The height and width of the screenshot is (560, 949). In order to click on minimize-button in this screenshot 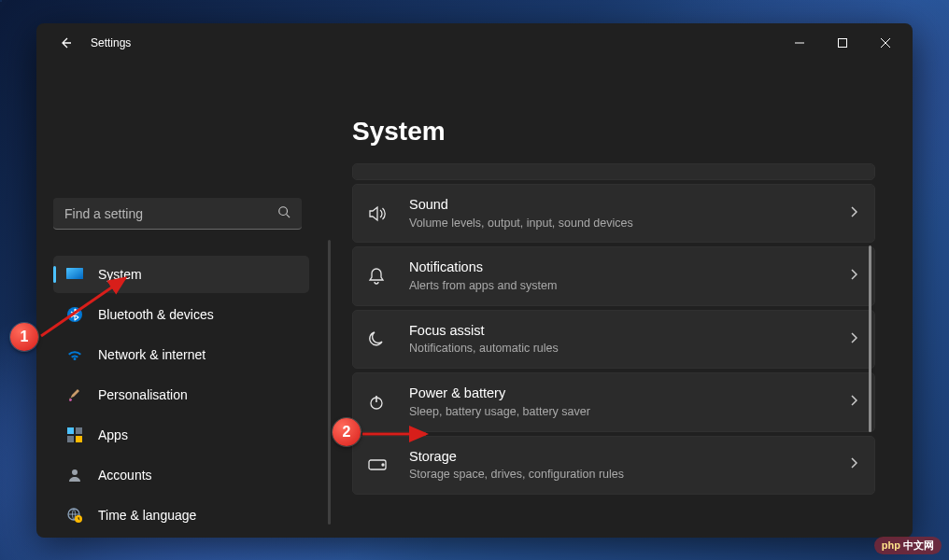, I will do `click(800, 43)`.